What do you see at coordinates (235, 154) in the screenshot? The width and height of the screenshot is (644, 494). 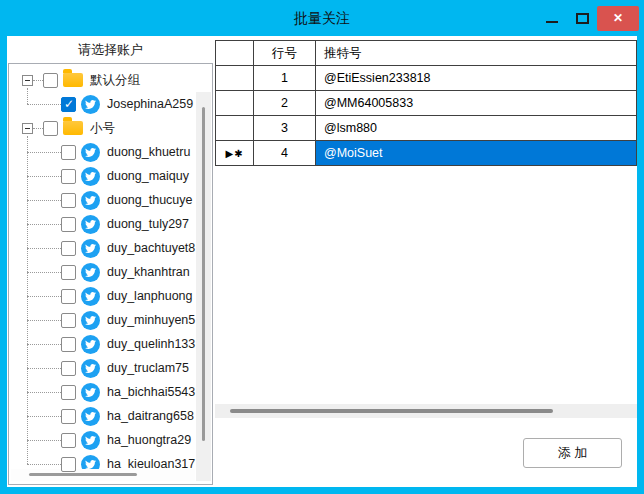 I see `row-marker-cell: ▶✱` at bounding box center [235, 154].